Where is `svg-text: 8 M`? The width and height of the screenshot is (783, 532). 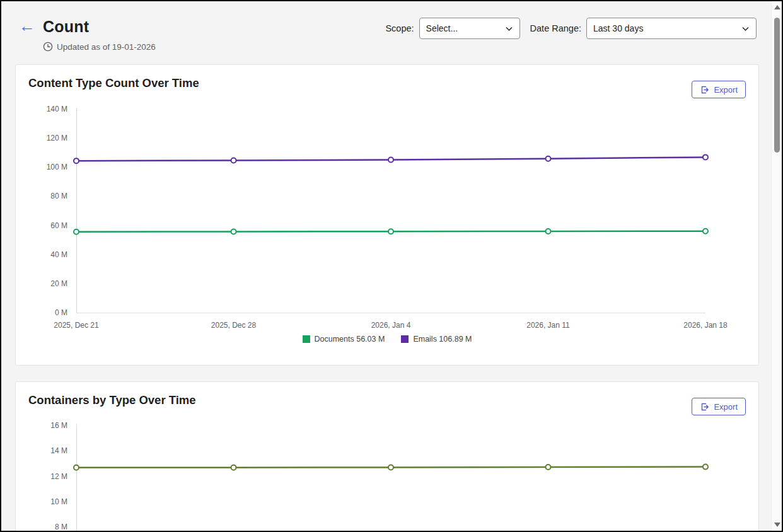 svg-text: 8 M is located at coordinates (61, 527).